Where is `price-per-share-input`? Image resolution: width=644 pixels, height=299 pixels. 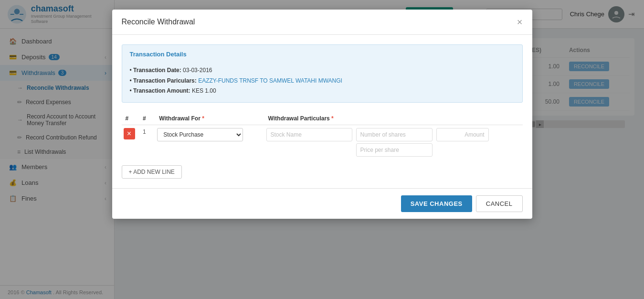
price-per-share-input is located at coordinates (394, 150).